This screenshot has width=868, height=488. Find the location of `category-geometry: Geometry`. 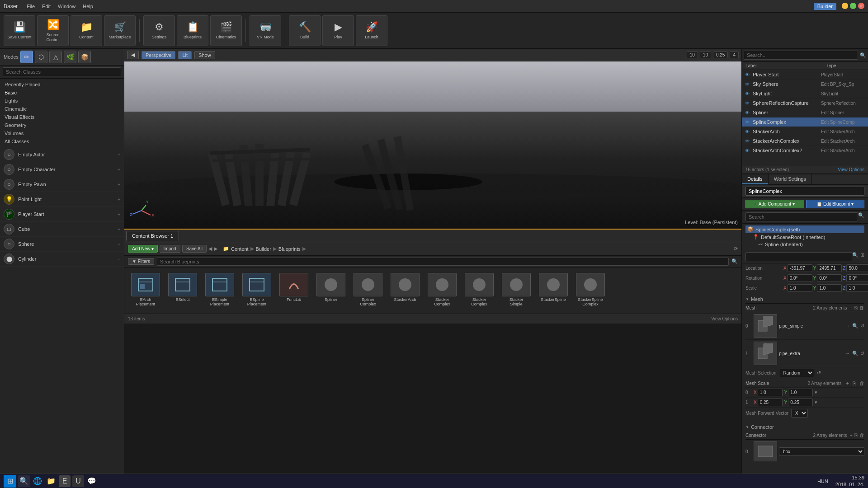

category-geometry: Geometry is located at coordinates (62, 125).